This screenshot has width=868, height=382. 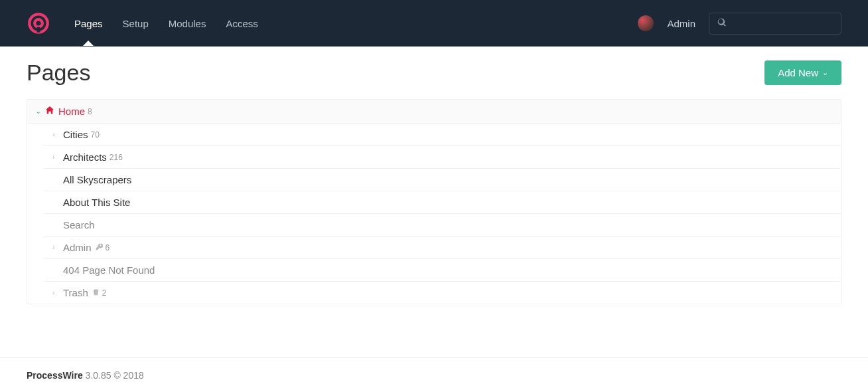 What do you see at coordinates (105, 293) in the screenshot?
I see `tree-item-count: 2` at bounding box center [105, 293].